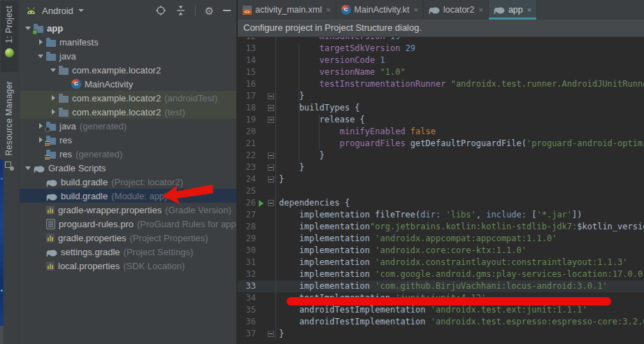 The image size is (644, 344). I want to click on tree-item-label: app, so click(55, 28).